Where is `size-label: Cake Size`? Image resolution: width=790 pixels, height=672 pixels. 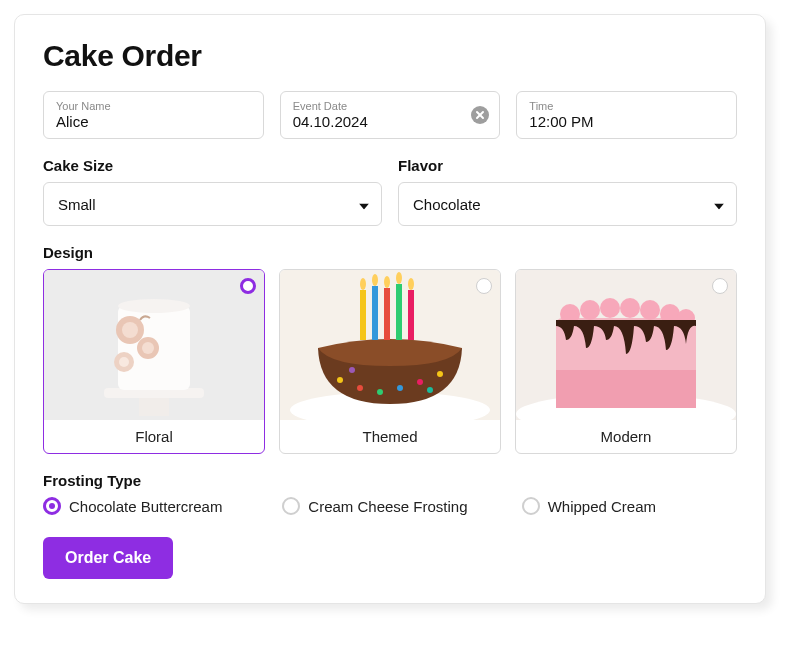 size-label: Cake Size is located at coordinates (212, 166).